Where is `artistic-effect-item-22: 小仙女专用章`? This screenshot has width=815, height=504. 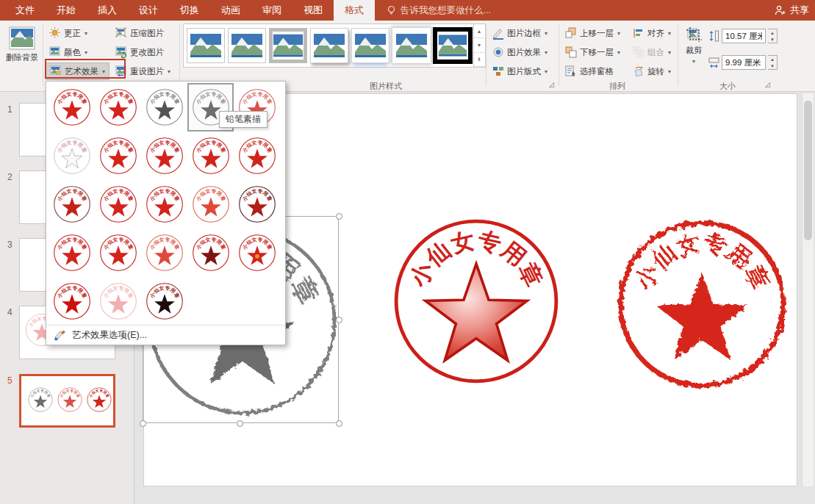 artistic-effect-item-22: 小仙女专用章 is located at coordinates (118, 301).